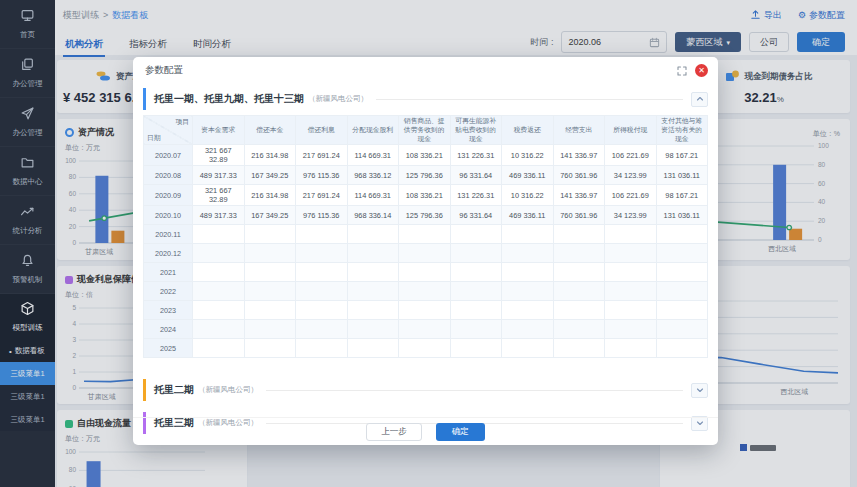  What do you see at coordinates (394, 432) in the screenshot?
I see `previous-step-button: 上一步` at bounding box center [394, 432].